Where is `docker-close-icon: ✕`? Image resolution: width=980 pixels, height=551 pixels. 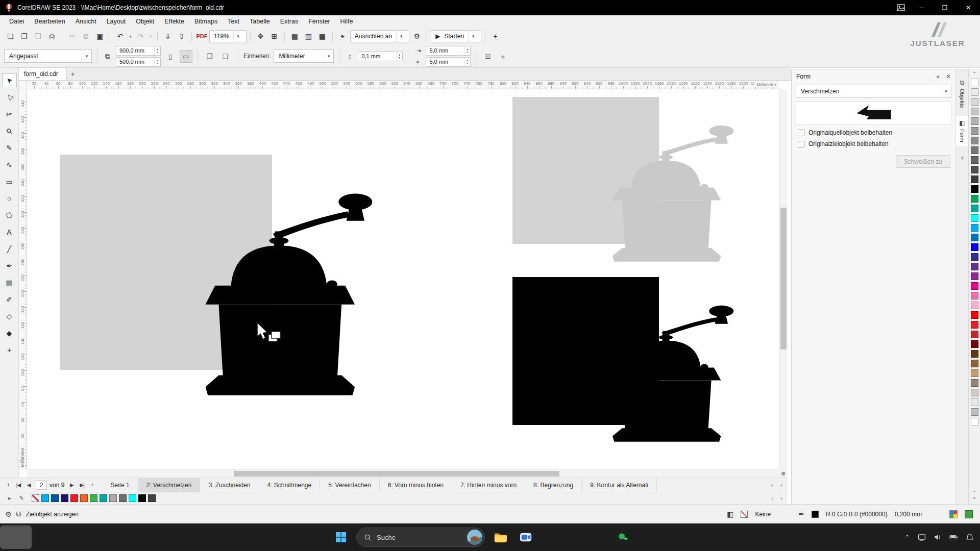 docker-close-icon: ✕ is located at coordinates (948, 77).